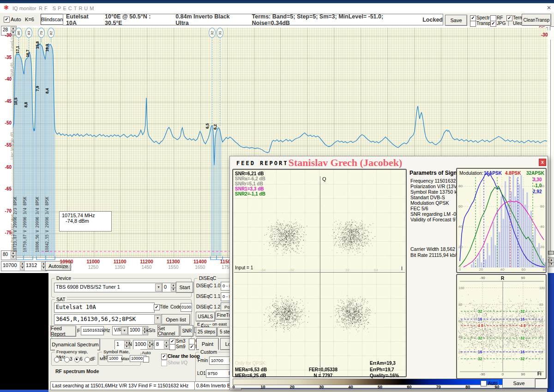  I want to click on y-axis-label: -75, so click(6, 232).